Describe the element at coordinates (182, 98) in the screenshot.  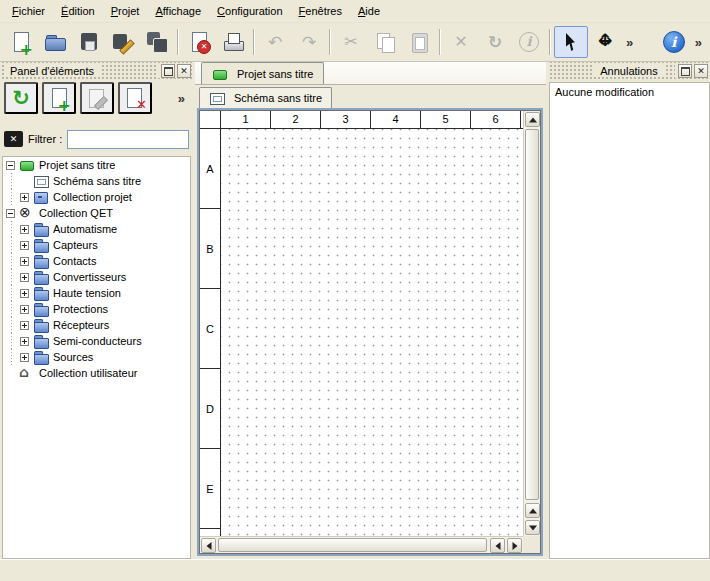
I see `panel-toolbar-overflow-chevron: »` at that location.